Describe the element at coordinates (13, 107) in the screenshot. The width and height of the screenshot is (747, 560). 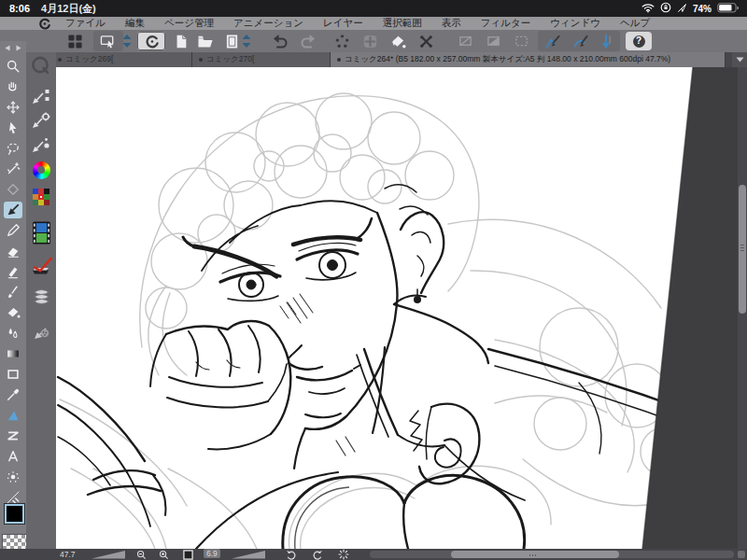
I see `tool-move` at that location.